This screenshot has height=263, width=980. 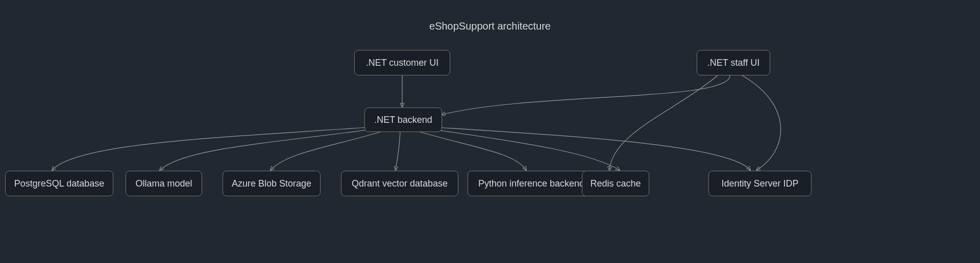 What do you see at coordinates (403, 120) in the screenshot?
I see `node-backend: .NET backend` at bounding box center [403, 120].